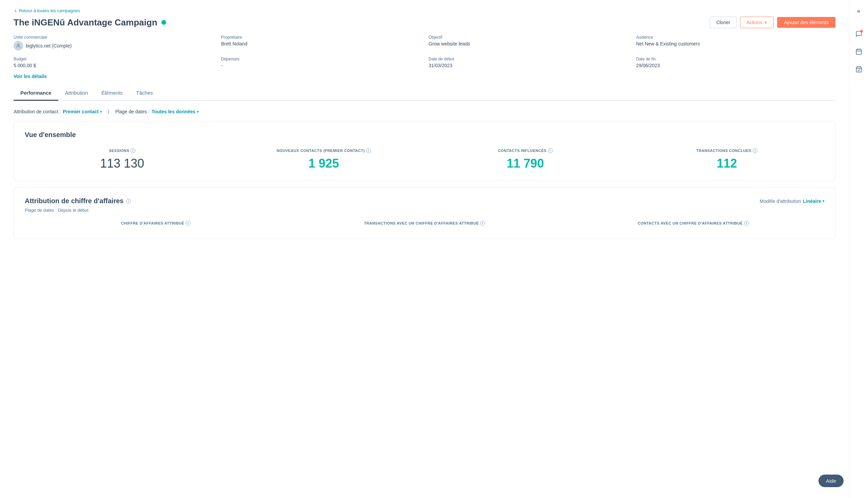 This screenshot has height=498, width=868. Describe the element at coordinates (113, 43) in the screenshot. I see `meta-business-unit: Unité commerciale biglytics.net (Compte)` at that location.